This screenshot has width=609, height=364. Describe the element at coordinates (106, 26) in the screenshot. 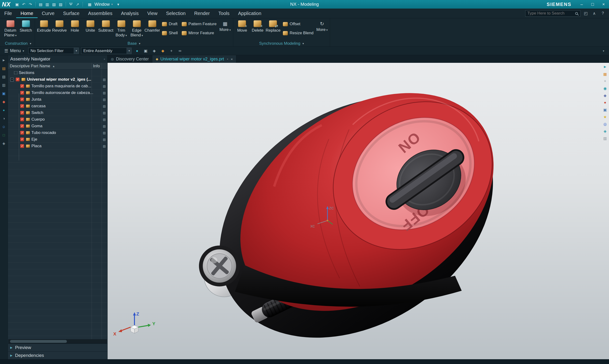

I see `subtract-button: Subtract` at that location.